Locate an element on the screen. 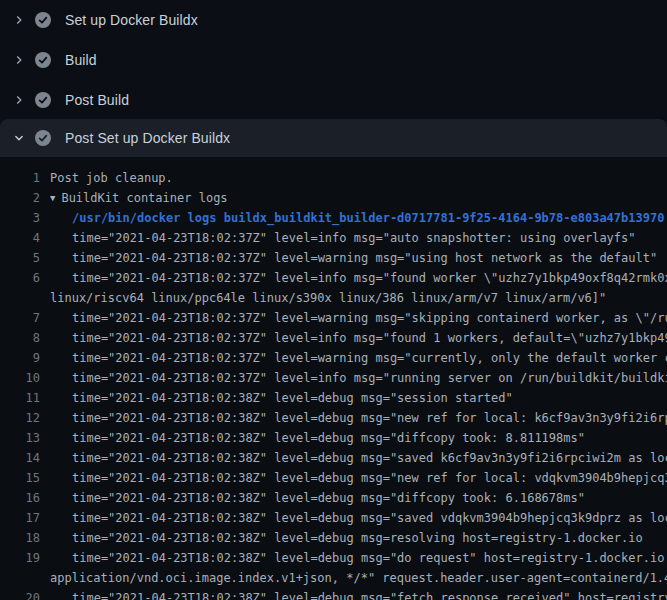 This screenshot has width=667, height=600. log-line-text: Post job cleanup. is located at coordinates (106, 178).